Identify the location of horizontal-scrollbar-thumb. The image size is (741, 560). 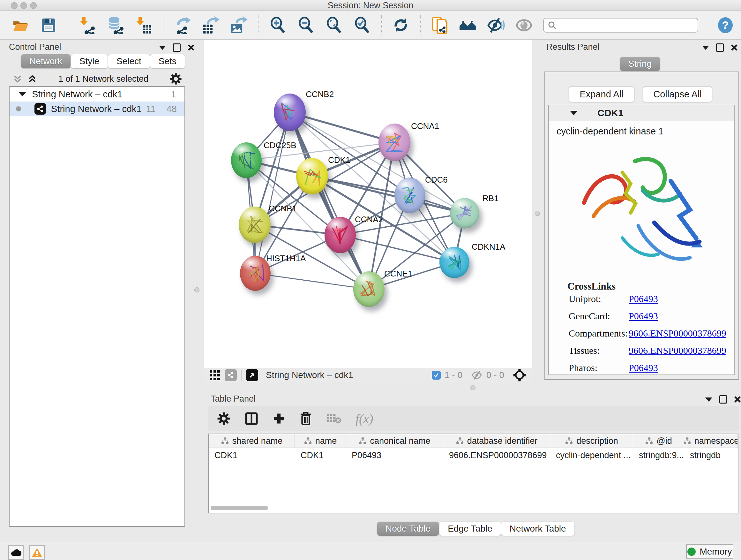
(239, 508).